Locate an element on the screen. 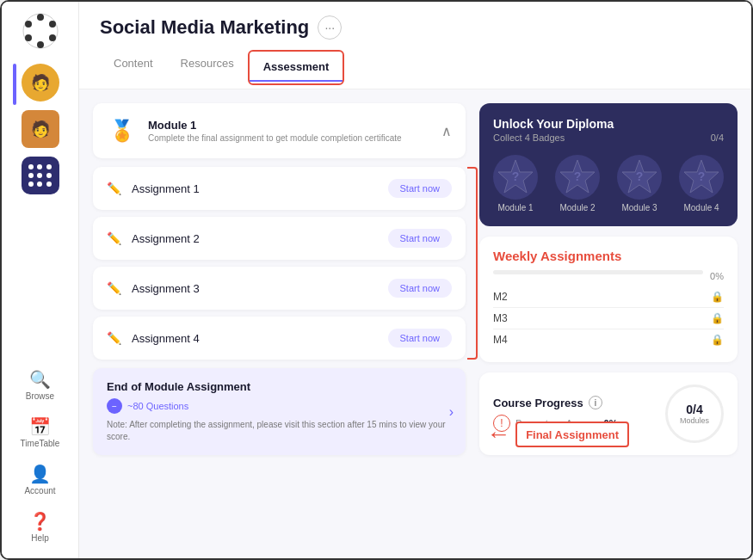 This screenshot has height=560, width=753. badge-label-2: Module 2 is located at coordinates (577, 208).